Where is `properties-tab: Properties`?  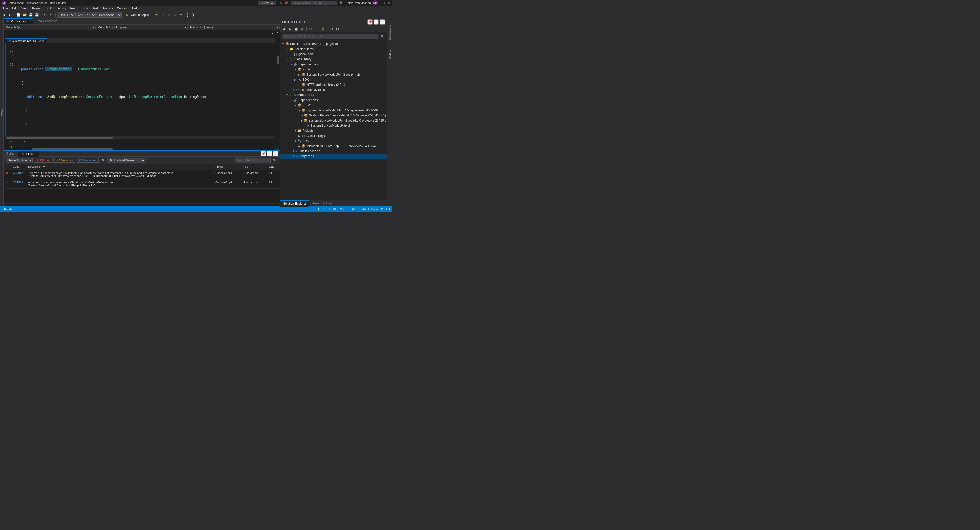 properties-tab: Properties is located at coordinates (390, 56).